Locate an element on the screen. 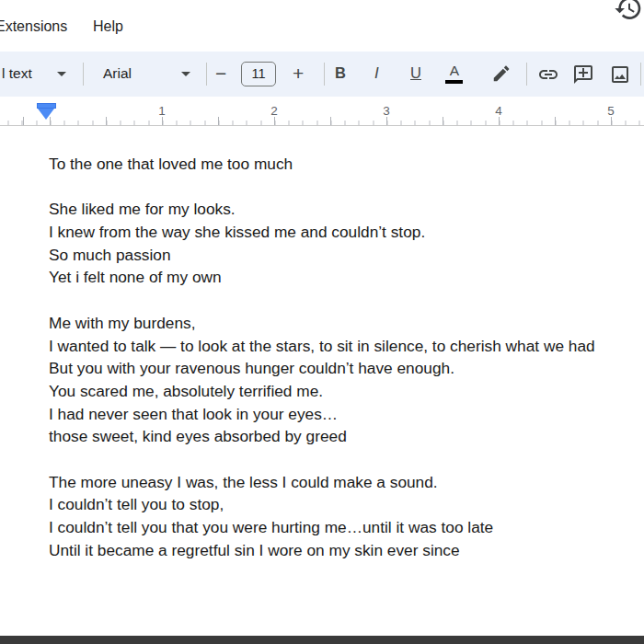 The image size is (644, 644). menu-bar: Extensions Help is located at coordinates (322, 26).